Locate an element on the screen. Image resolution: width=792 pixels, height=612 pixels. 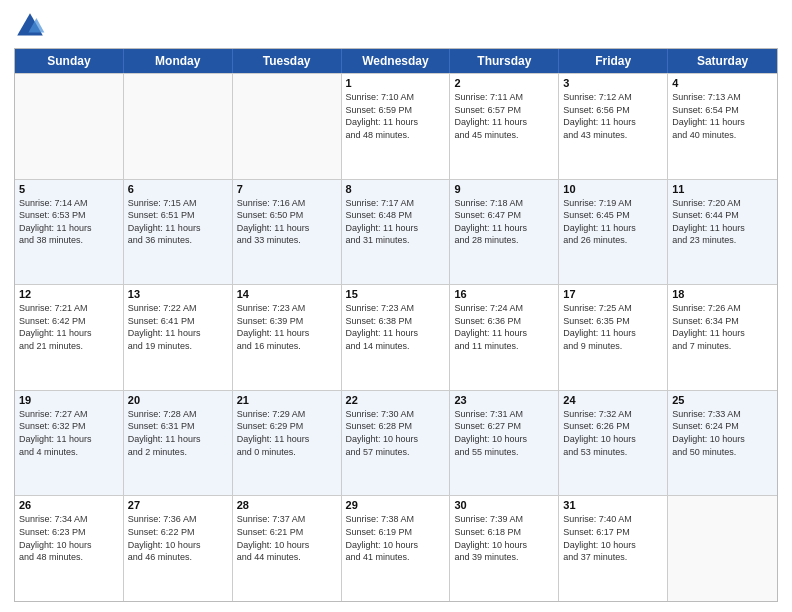
day-number: 20 is located at coordinates (178, 400).